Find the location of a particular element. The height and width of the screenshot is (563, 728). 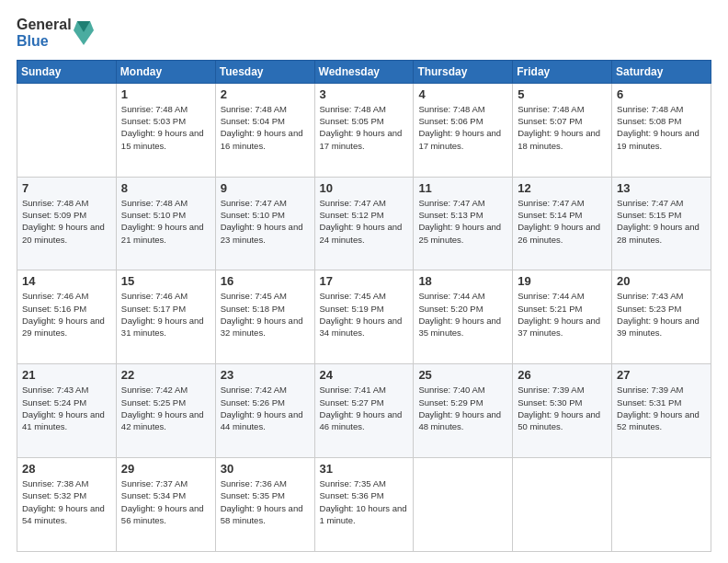

day-content: Sunrise: 7:42 AMSunset: 5:26 PMDaylight:… is located at coordinates (265, 408).